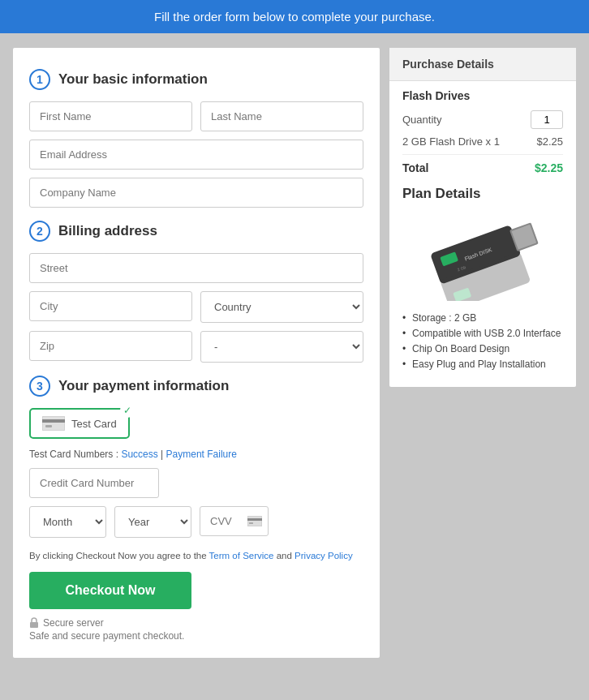  Describe the element at coordinates (196, 138) in the screenshot. I see `basic-info-section: 1 Your basic information` at that location.